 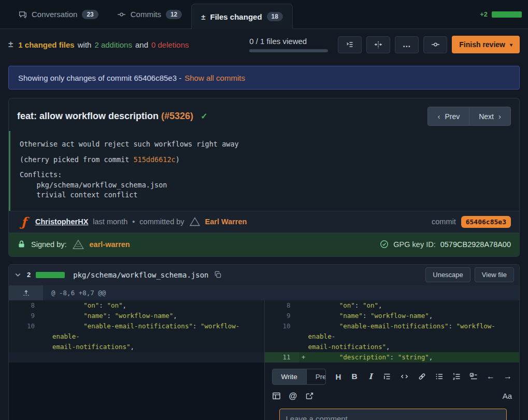 What do you see at coordinates (393, 414) in the screenshot?
I see `comment-input` at bounding box center [393, 414].